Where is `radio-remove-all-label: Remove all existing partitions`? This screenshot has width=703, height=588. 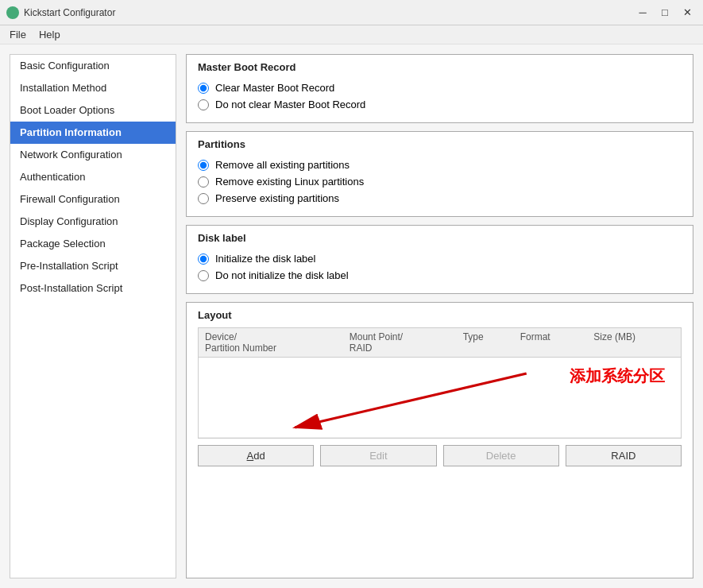 radio-remove-all-label: Remove all existing partitions is located at coordinates (283, 165).